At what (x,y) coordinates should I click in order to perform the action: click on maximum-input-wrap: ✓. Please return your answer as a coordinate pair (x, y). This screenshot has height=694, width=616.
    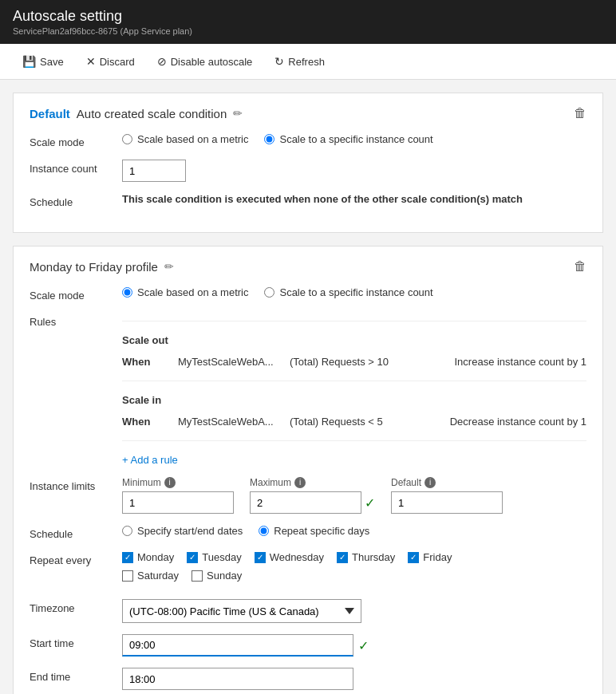
    Looking at the image, I should click on (313, 503).